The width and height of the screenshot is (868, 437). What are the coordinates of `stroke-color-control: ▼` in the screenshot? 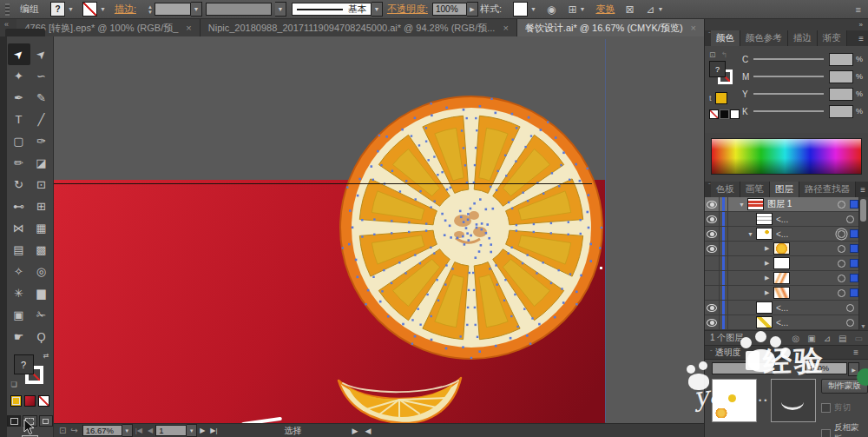 It's located at (94, 9).